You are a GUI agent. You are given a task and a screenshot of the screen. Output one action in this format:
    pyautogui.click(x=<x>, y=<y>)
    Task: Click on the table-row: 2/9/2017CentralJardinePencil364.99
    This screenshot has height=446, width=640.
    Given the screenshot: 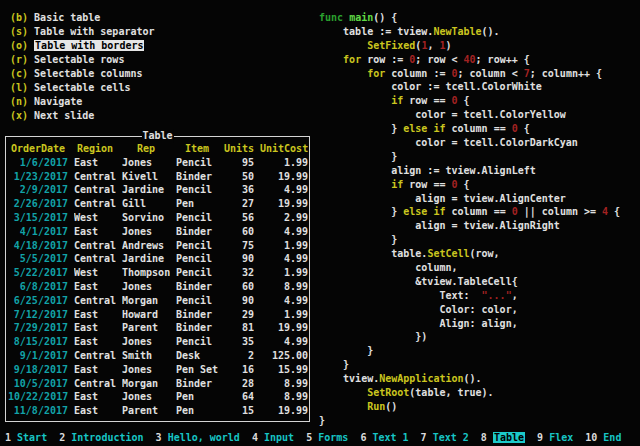 What is the action you would take?
    pyautogui.click(x=158, y=190)
    